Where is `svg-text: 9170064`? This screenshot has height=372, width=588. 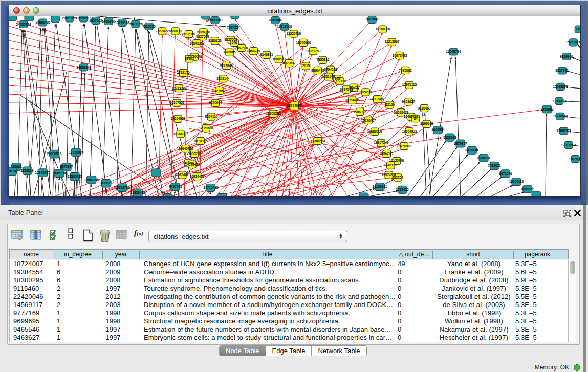
svg-text: 9170064 is located at coordinates (215, 102).